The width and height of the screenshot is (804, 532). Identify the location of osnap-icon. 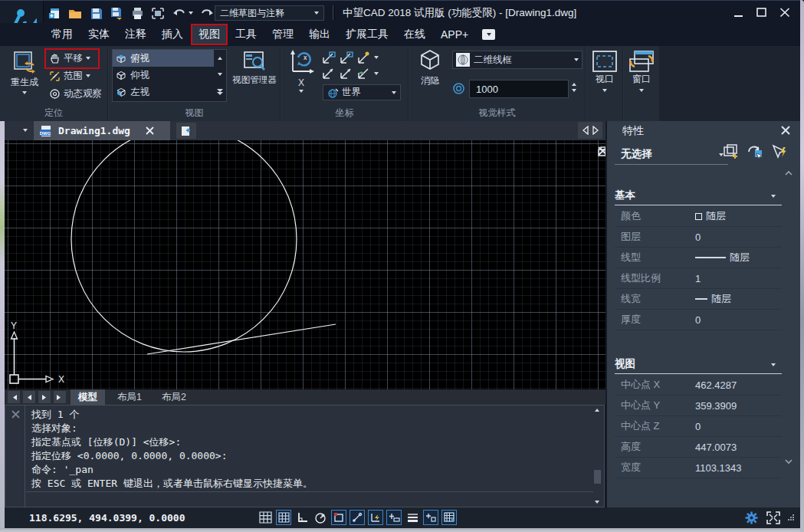
(339, 517).